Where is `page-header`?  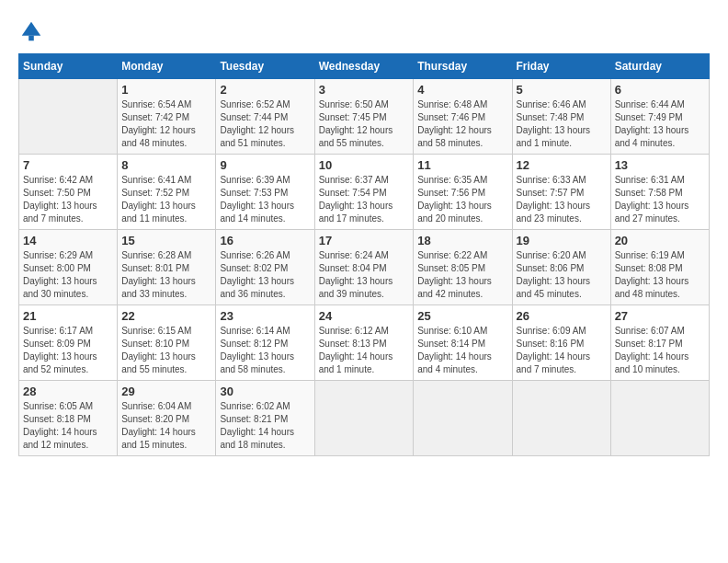
page-header is located at coordinates (364, 31).